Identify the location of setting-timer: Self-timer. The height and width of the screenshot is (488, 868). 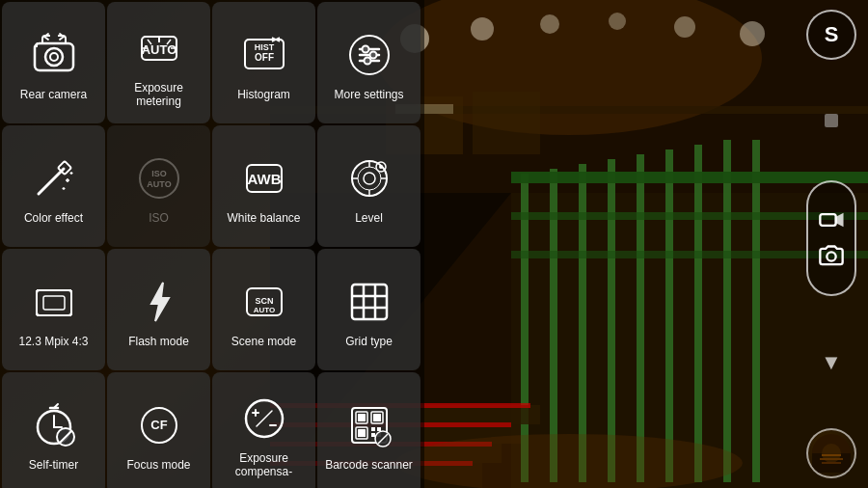
(54, 430).